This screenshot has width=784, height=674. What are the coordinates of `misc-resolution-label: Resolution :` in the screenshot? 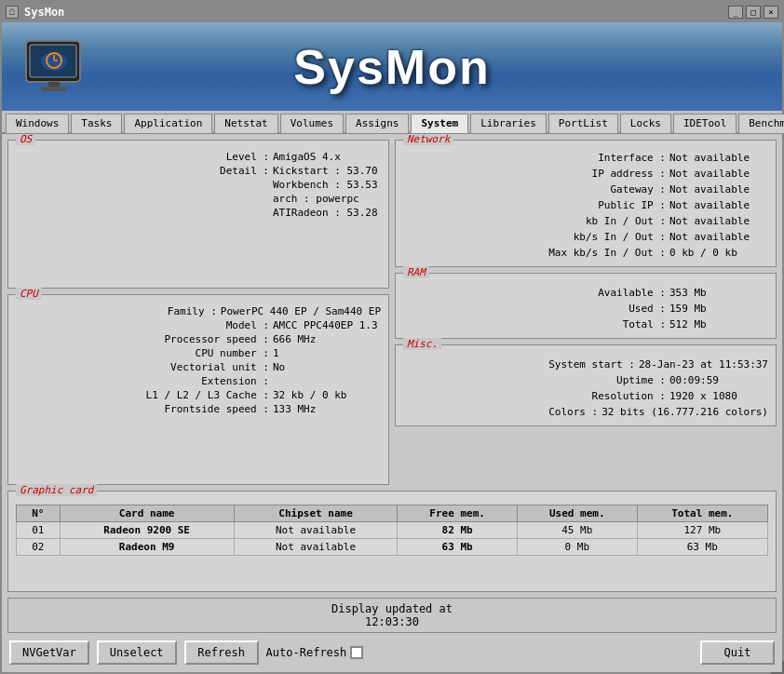 It's located at (619, 397).